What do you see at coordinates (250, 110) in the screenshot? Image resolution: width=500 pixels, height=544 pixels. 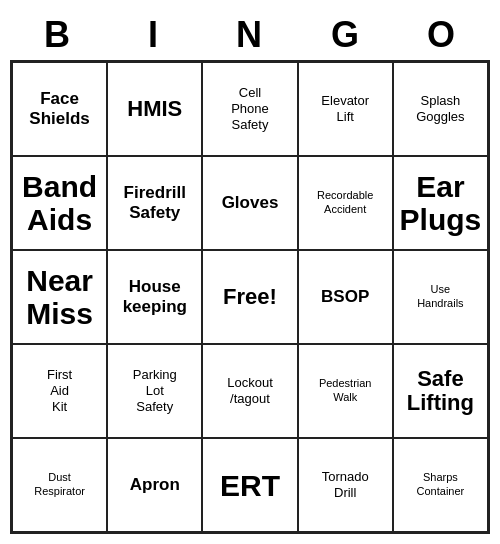 I see `cell-text-2: Cell Phone Safety` at bounding box center [250, 110].